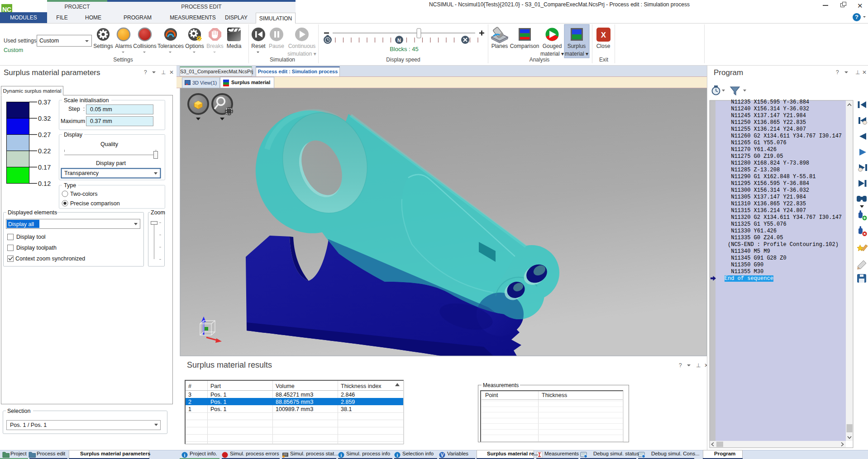  I want to click on svg-text: Displayed elements, so click(33, 213).